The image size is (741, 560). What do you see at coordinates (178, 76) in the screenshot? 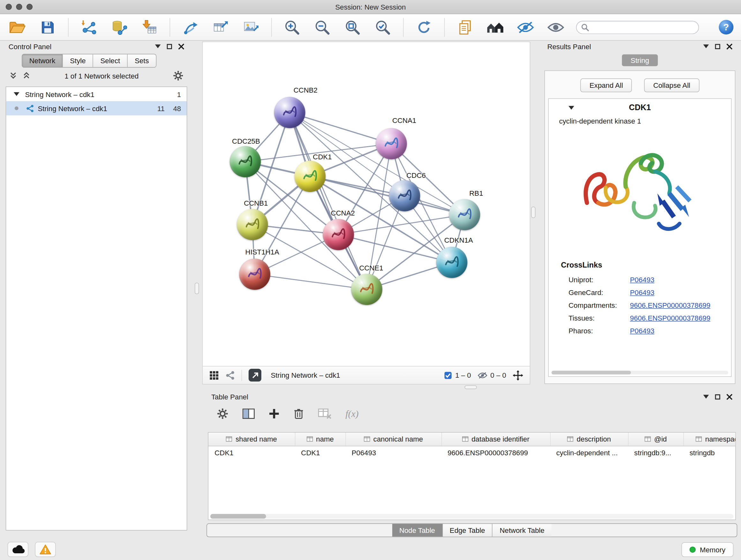
I see `gear-icon` at bounding box center [178, 76].